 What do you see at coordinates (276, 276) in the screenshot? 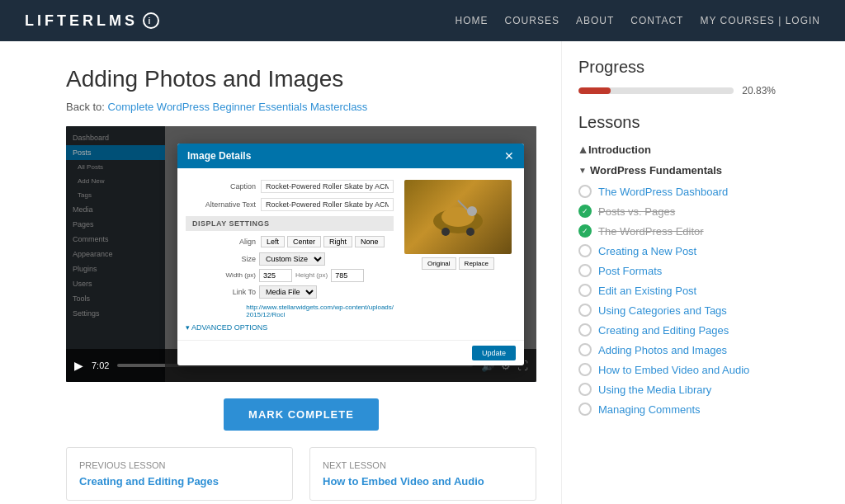
I see `width-input` at bounding box center [276, 276].